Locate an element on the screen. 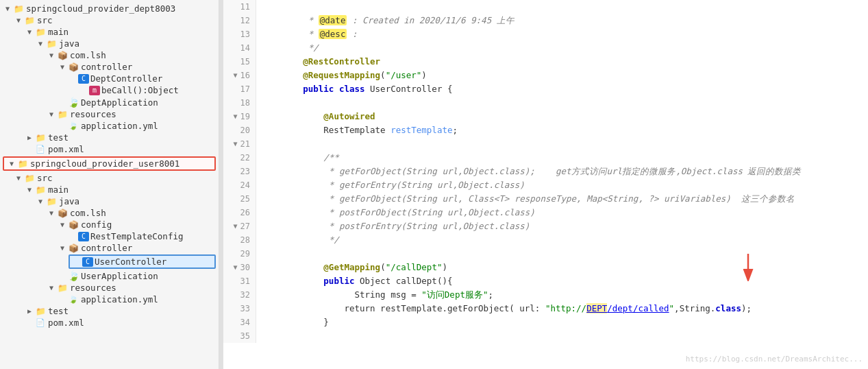  label-deptapp: DeptApplication is located at coordinates (149, 103).